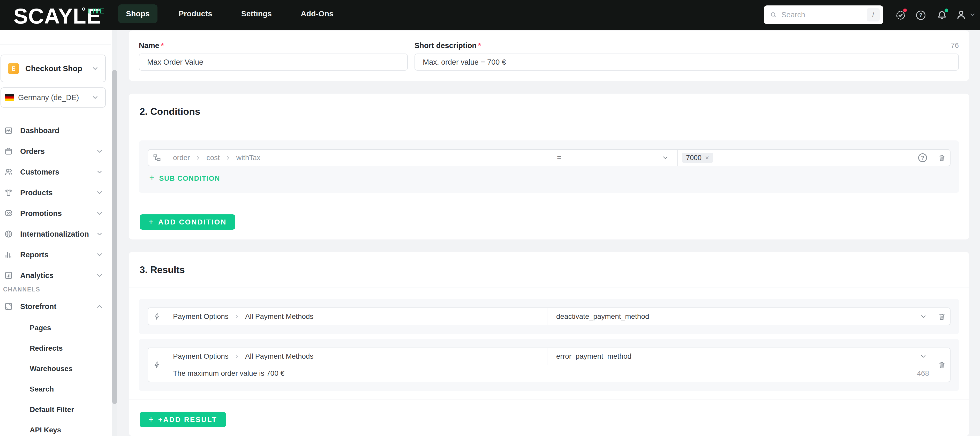 This screenshot has height=436, width=980. Describe the element at coordinates (56, 193) in the screenshot. I see `sidebar-item-products: Products` at that location.